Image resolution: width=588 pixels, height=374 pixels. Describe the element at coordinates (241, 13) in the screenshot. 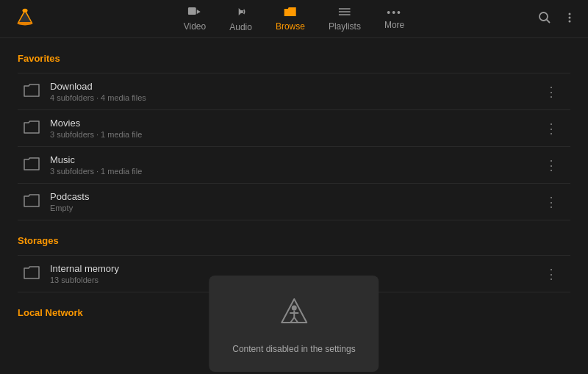

I see `audio-nav-icon` at that location.